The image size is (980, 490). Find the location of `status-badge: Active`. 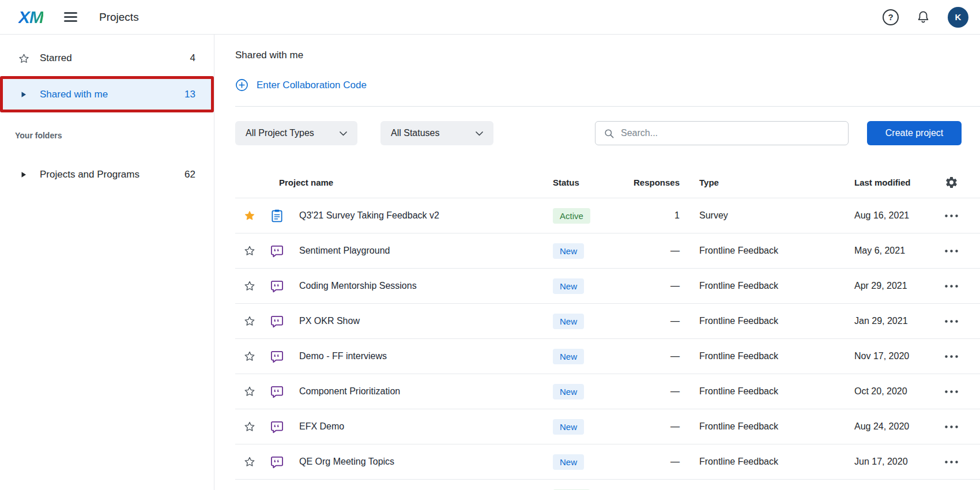

status-badge: Active is located at coordinates (572, 216).